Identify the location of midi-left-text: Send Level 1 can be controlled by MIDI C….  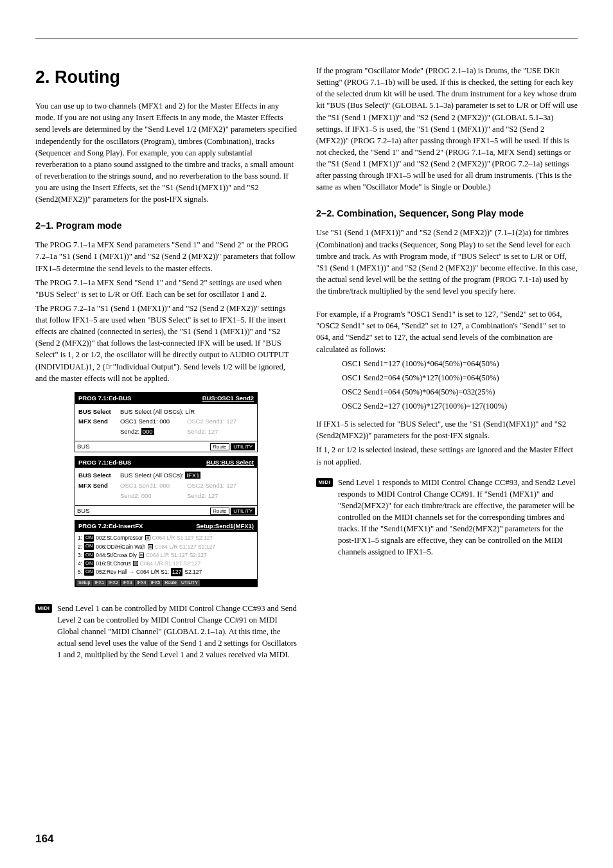
(177, 632).